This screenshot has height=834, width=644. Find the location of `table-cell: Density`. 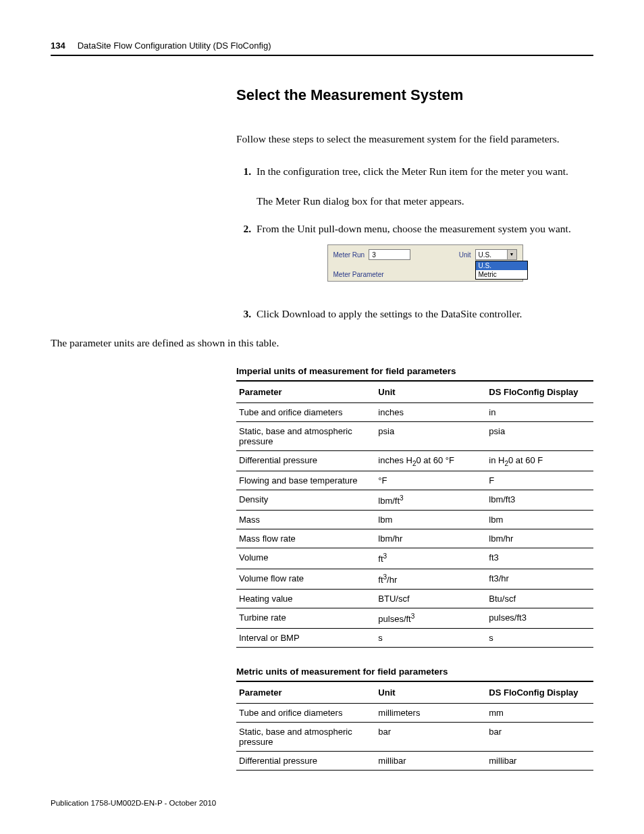

table-cell: Density is located at coordinates (306, 500).